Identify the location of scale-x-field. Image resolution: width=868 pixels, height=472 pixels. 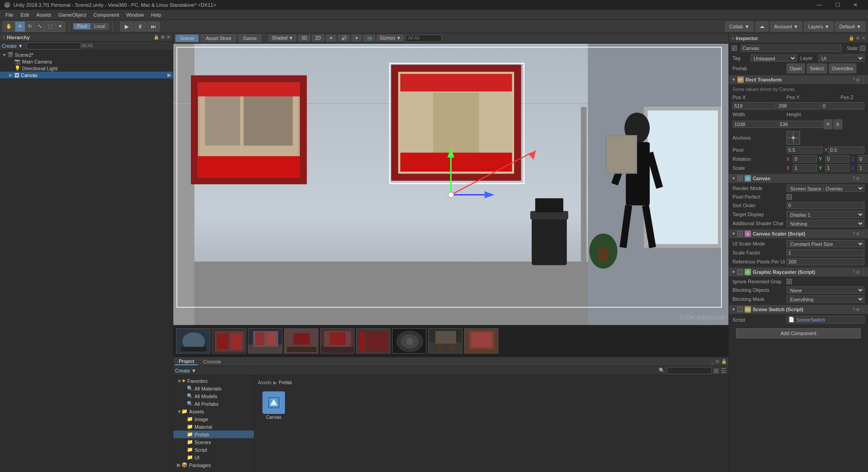
(805, 168).